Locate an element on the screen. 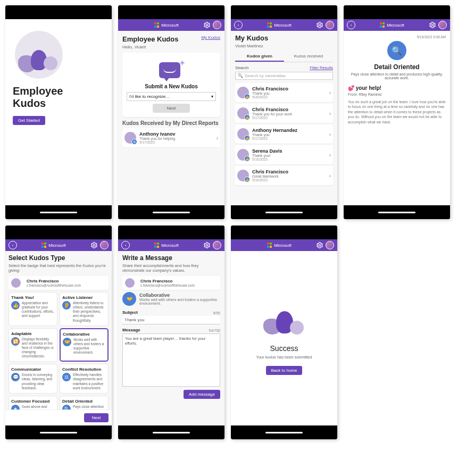  page-title: My Kudos is located at coordinates (284, 38).